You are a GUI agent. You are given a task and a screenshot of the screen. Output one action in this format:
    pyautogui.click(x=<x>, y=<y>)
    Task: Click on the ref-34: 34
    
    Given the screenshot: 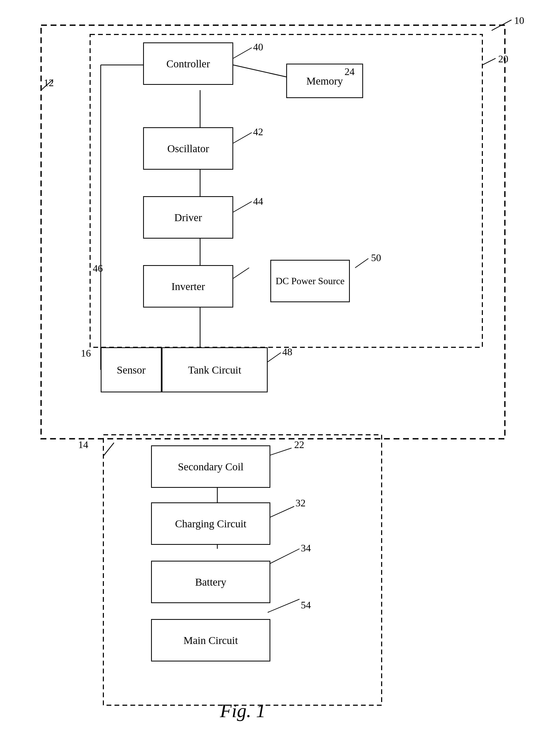 What is the action you would take?
    pyautogui.click(x=306, y=548)
    